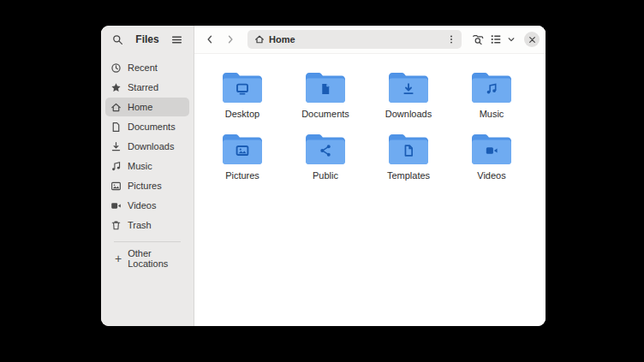  I want to click on sidebar: Files Recent Starred, so click(147, 176).